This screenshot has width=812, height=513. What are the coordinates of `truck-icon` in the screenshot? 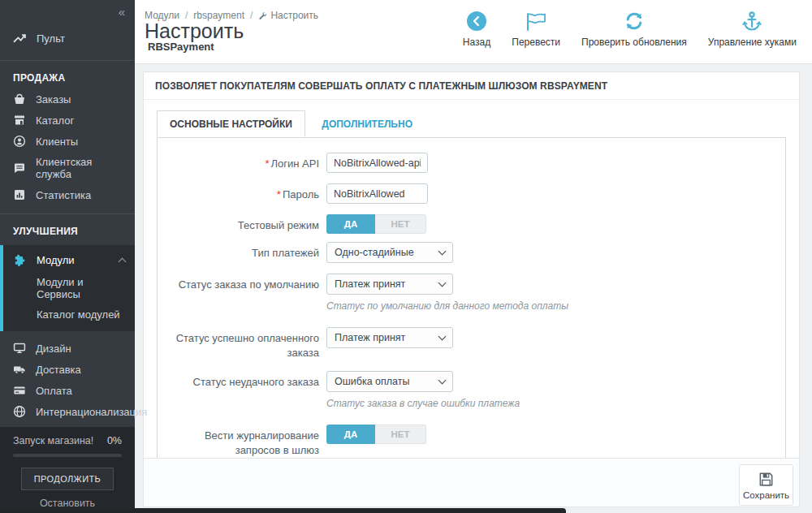 It's located at (19, 369).